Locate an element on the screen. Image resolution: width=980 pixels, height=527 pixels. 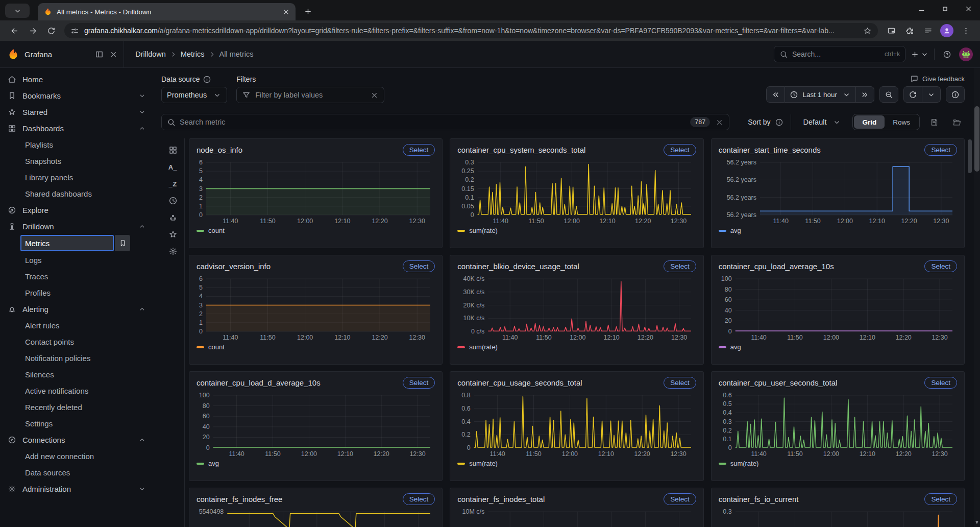
clear-search-icon is located at coordinates (720, 123).